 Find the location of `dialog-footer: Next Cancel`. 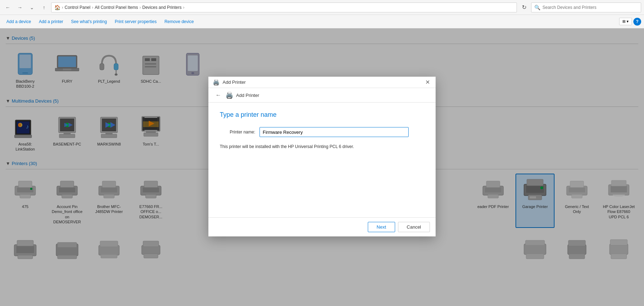

dialog-footer: Next Cancel is located at coordinates (322, 227).